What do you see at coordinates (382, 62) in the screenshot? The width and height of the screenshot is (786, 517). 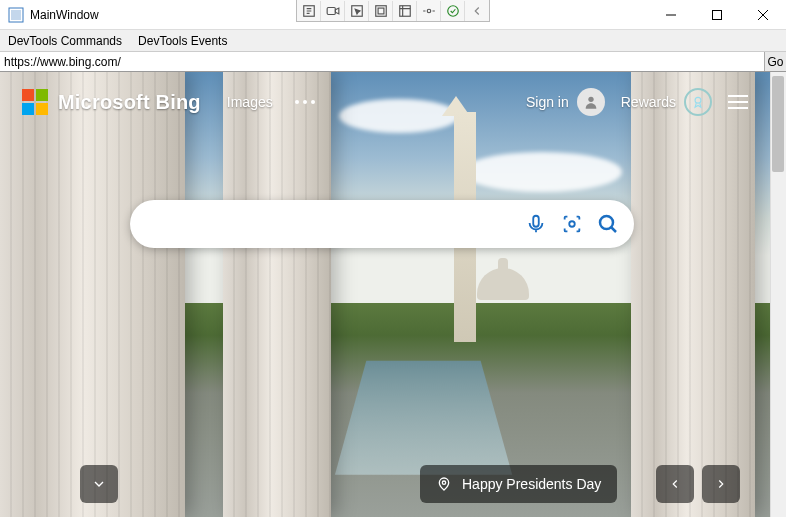 I see `address-input` at bounding box center [382, 62].